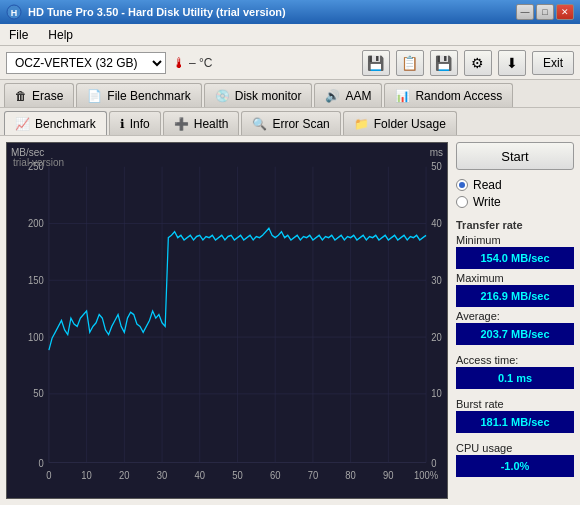  I want to click on menu-file: File, so click(18, 35).